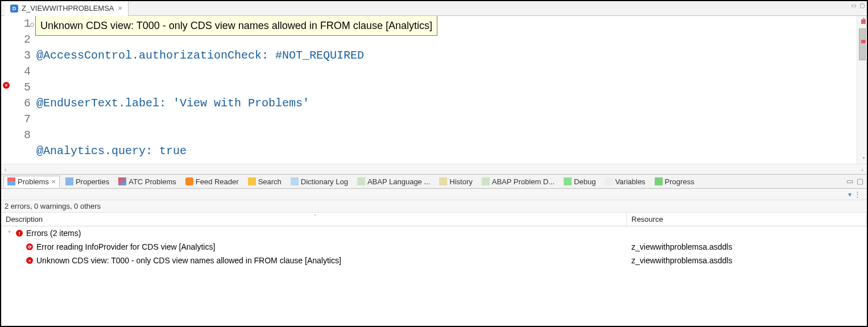 This screenshot has width=868, height=327. What do you see at coordinates (580, 182) in the screenshot?
I see `tab-debug: Debug` at bounding box center [580, 182].